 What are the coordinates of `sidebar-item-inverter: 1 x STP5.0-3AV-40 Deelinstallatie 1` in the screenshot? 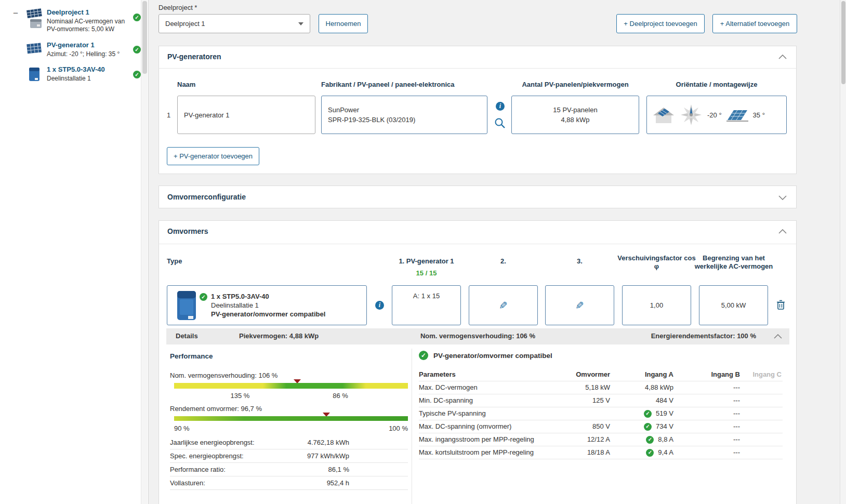 It's located at (83, 74).